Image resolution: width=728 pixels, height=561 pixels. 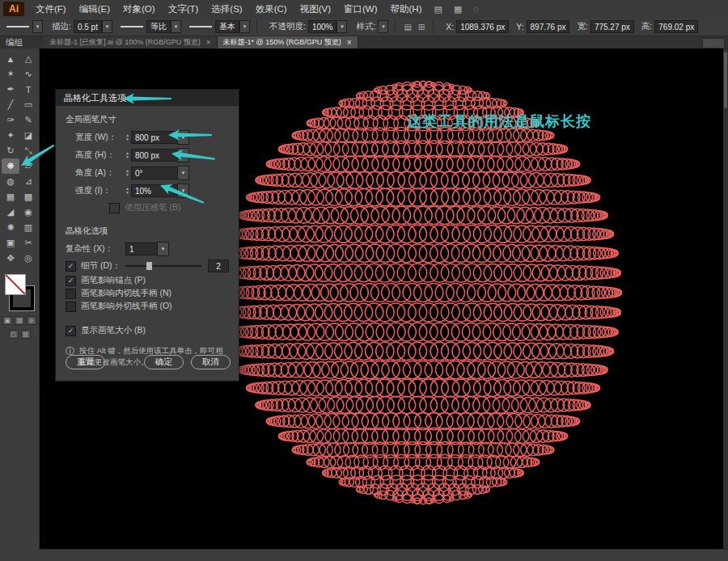 What do you see at coordinates (28, 259) in the screenshot?
I see `zoom-tool-icon: ◎` at bounding box center [28, 259].